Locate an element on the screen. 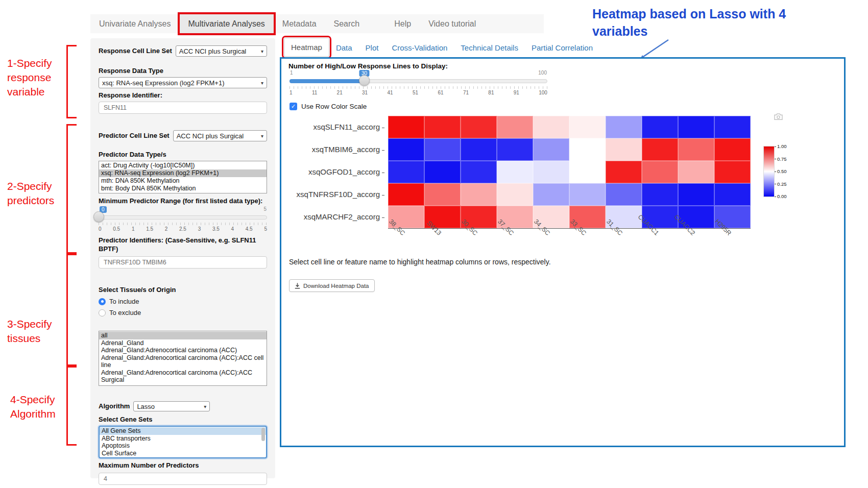 Image resolution: width=868 pixels, height=488 pixels. tab-plot: Plot is located at coordinates (372, 48).